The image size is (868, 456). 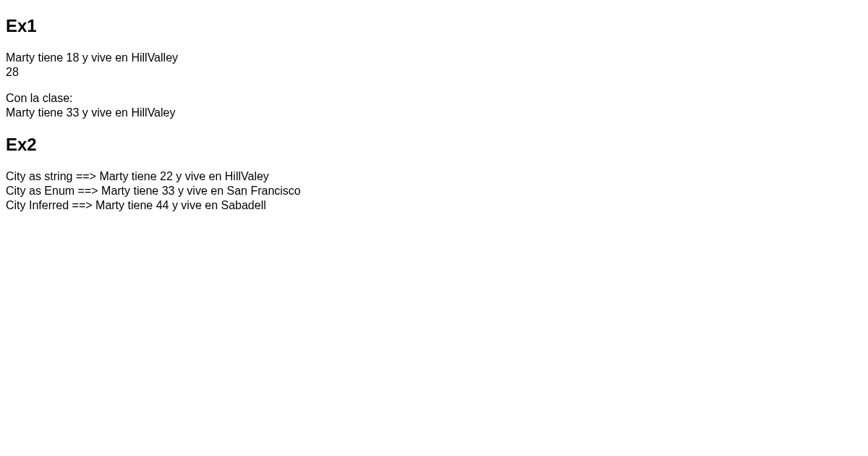 I want to click on ex2-output-line2: City as Enum ==> Marty tiene 33 y vive e…, so click(x=153, y=191).